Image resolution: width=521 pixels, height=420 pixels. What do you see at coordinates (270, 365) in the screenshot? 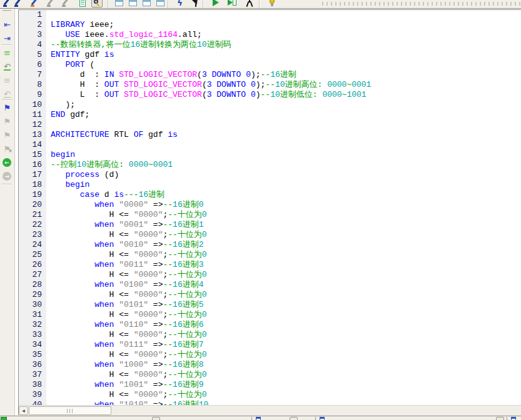
I see `code-line: 36 when "1000" =>--16进制8` at bounding box center [270, 365].